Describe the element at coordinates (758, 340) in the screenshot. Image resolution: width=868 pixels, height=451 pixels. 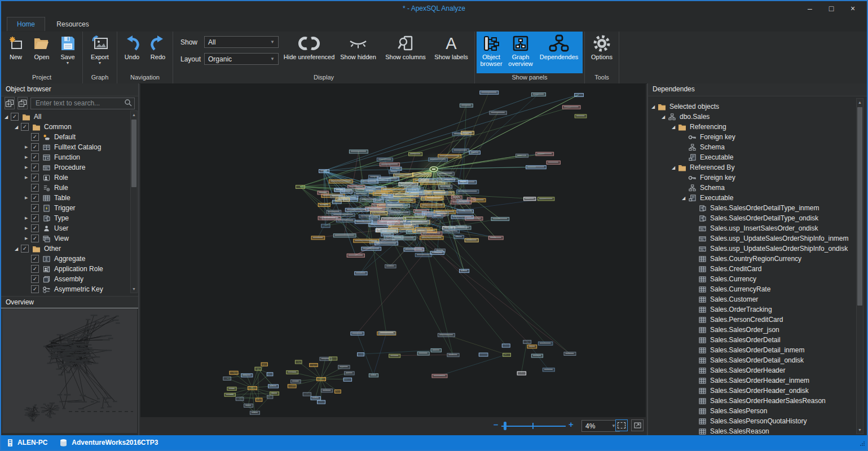
I see `tree-item-sales-salesorderdetail: Sales.SalesOrderDetail` at that location.